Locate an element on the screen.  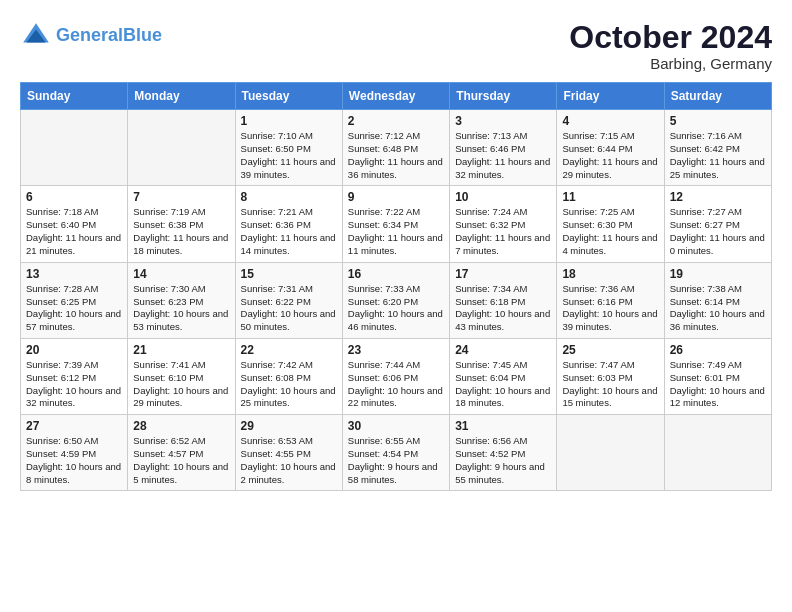
logo: GeneralBlue is located at coordinates (91, 36).